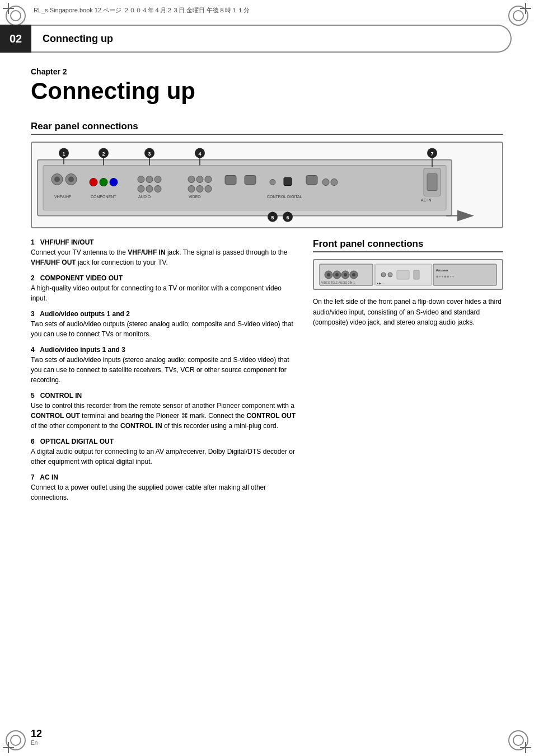  What do you see at coordinates (163, 278) in the screenshot?
I see `desc-title-2: 2 COMPONENT VIDEO OUT` at bounding box center [163, 278].